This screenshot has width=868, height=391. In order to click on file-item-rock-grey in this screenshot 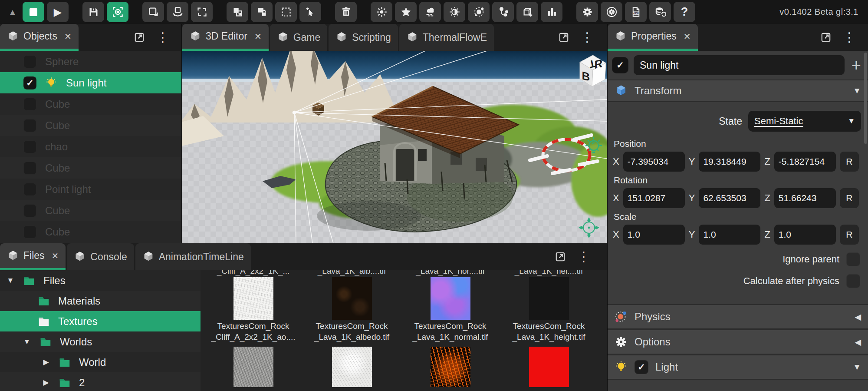, I will do `click(253, 367)`.